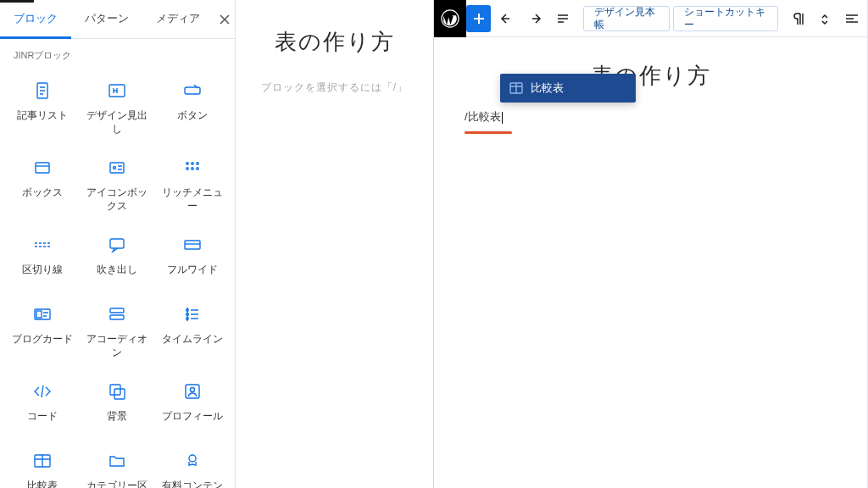 This screenshot has height=488, width=868. What do you see at coordinates (192, 116) in the screenshot?
I see `block-label: ボタン` at bounding box center [192, 116].